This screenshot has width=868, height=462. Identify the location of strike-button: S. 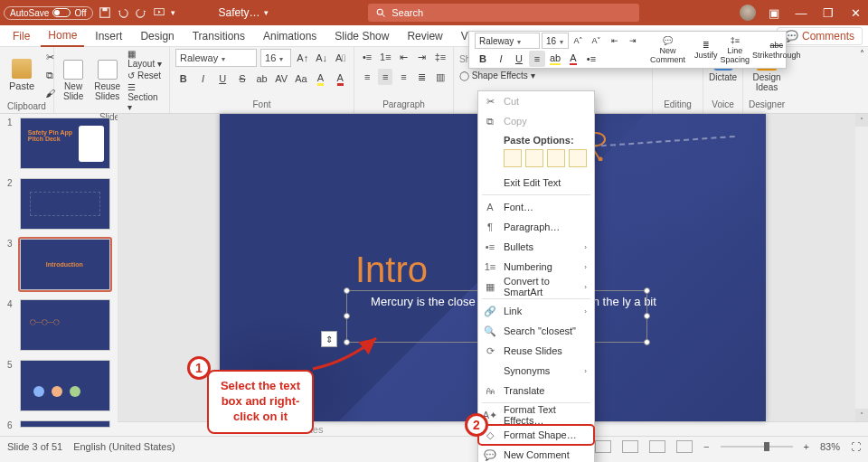
(242, 79).